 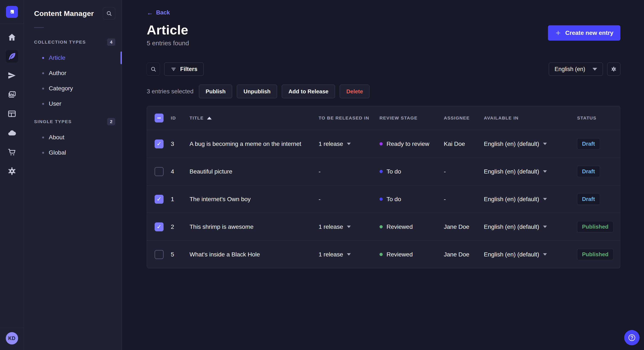 What do you see at coordinates (595, 255) in the screenshot?
I see `status-badge: Published` at bounding box center [595, 255].